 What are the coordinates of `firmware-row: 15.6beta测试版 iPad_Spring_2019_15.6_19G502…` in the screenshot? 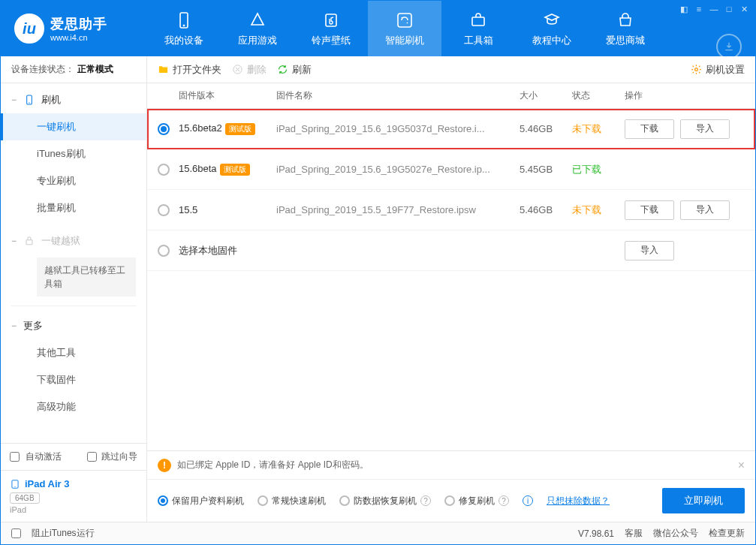 It's located at (451, 170).